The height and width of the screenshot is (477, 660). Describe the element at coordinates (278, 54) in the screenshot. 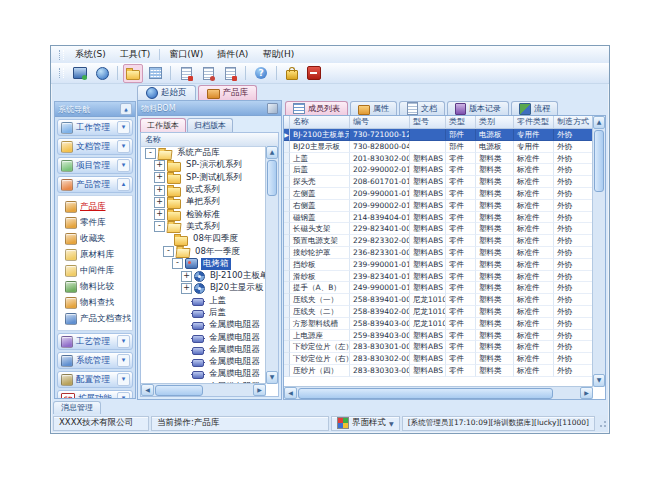

I see `menu-item-5: 帮助(H)` at that location.